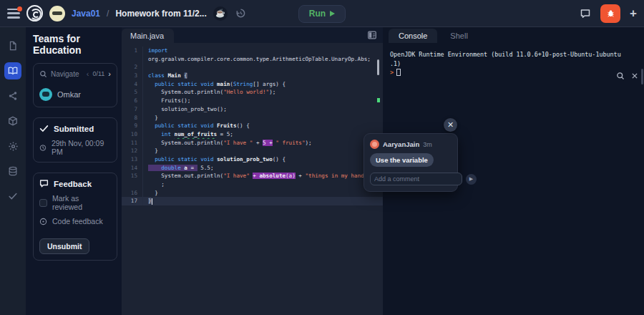 The image size is (644, 315). Describe the element at coordinates (608, 14) in the screenshot. I see `topbar-right: +` at that location.